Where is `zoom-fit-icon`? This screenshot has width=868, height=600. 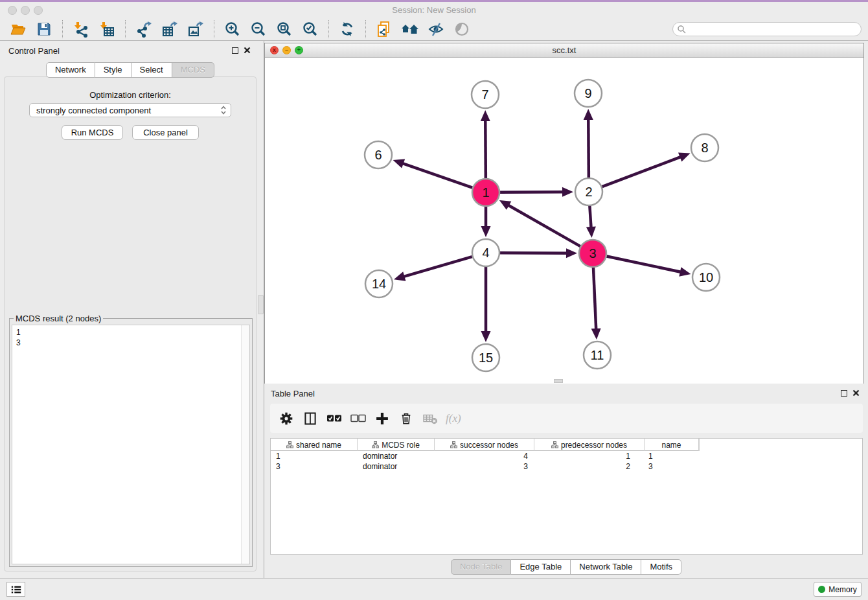 zoom-fit-icon is located at coordinates (284, 29).